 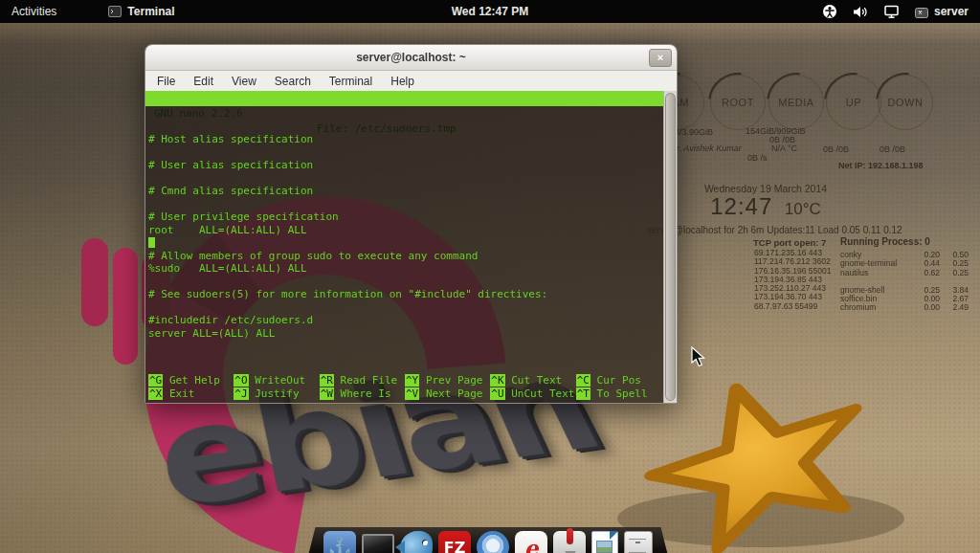 I want to click on process-name: nautilus, so click(x=877, y=274).